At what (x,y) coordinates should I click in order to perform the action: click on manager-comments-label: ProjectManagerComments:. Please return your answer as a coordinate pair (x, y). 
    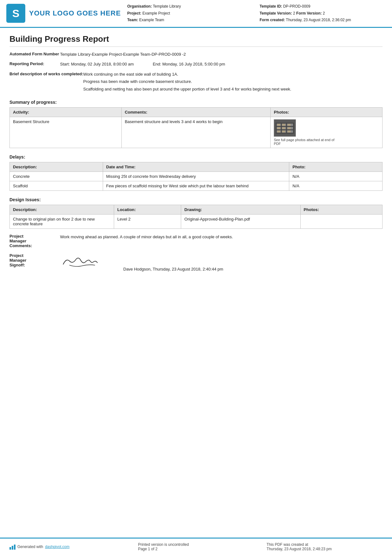
    Looking at the image, I should click on (35, 241).